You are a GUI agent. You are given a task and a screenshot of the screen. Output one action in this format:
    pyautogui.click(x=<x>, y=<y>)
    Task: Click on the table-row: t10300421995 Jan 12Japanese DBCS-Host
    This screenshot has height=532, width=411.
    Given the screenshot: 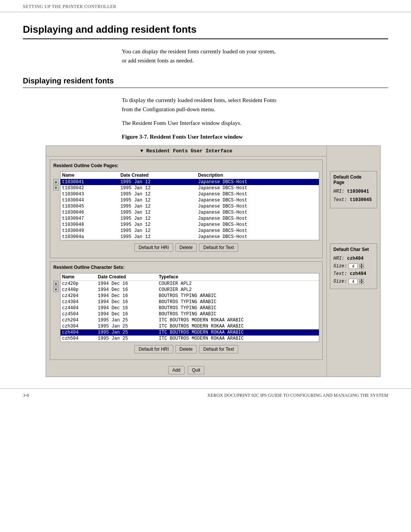 What is the action you would take?
    pyautogui.click(x=190, y=188)
    